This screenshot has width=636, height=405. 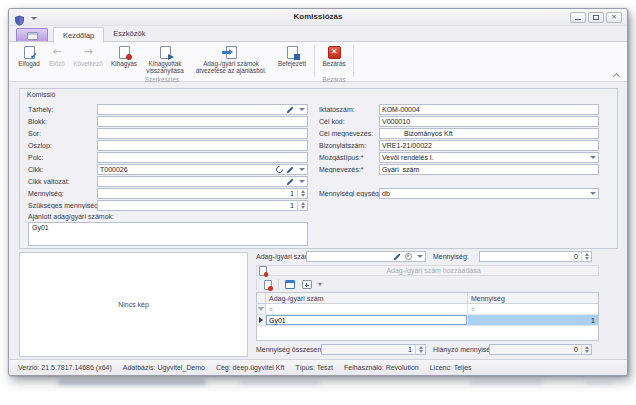 I want to click on refresh-icon, so click(x=280, y=170).